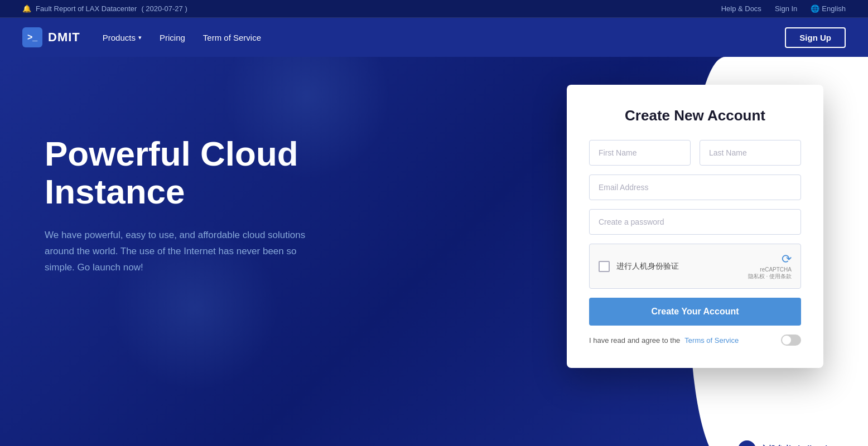  I want to click on pricing-nav-link: Pricing, so click(172, 38).